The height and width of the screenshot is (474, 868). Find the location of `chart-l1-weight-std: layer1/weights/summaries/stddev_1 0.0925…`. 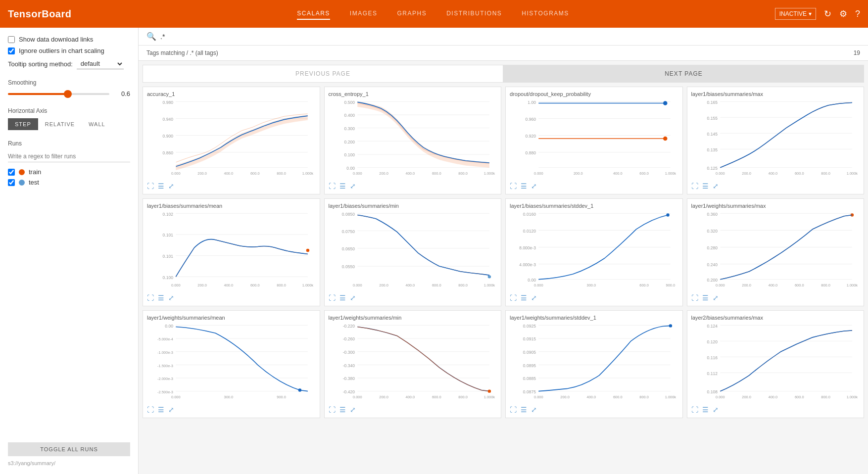

chart-l1-weight-std: layer1/weights/summaries/stddev_1 0.0925… is located at coordinates (594, 364).